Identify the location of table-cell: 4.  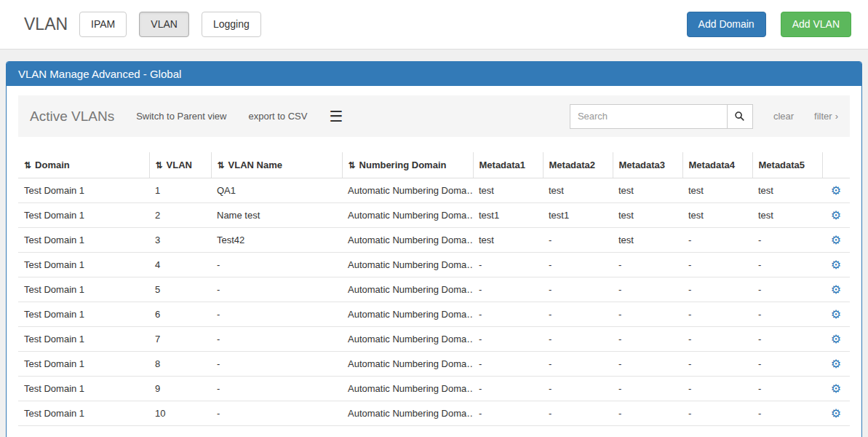
(180, 265).